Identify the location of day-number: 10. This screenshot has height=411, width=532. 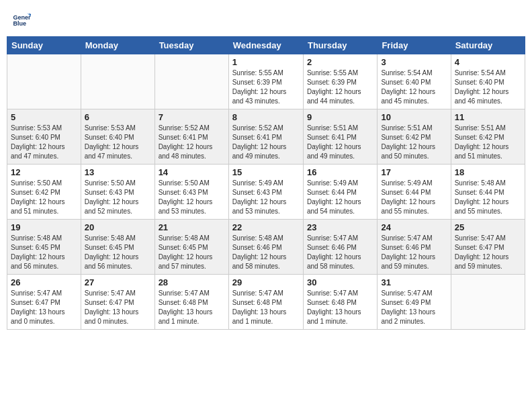
(414, 117).